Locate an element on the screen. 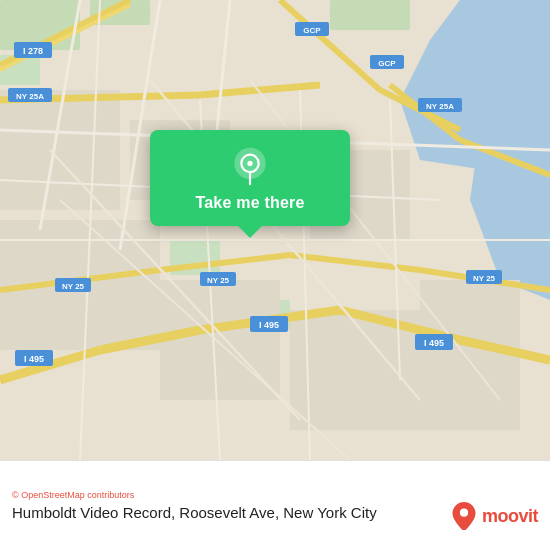  location-pin-icon is located at coordinates (250, 166).